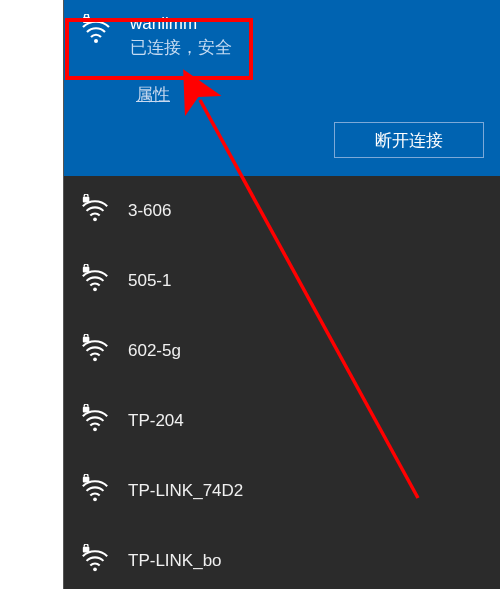 This screenshot has height=589, width=500. Describe the element at coordinates (409, 140) in the screenshot. I see `disconnect-button: 断开连接` at that location.